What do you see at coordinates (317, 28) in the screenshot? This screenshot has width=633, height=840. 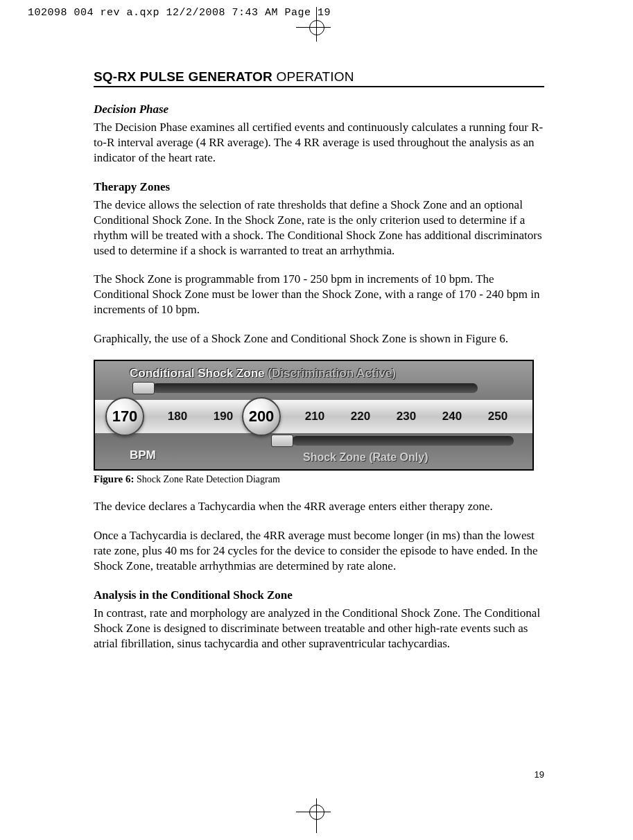 I see `crop-mark-top-icon` at bounding box center [317, 28].